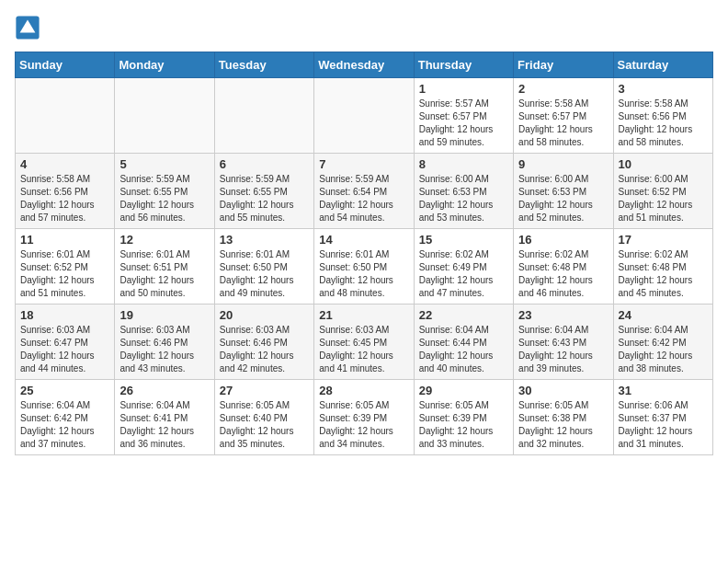  What do you see at coordinates (364, 239) in the screenshot?
I see `day-number: 14` at bounding box center [364, 239].